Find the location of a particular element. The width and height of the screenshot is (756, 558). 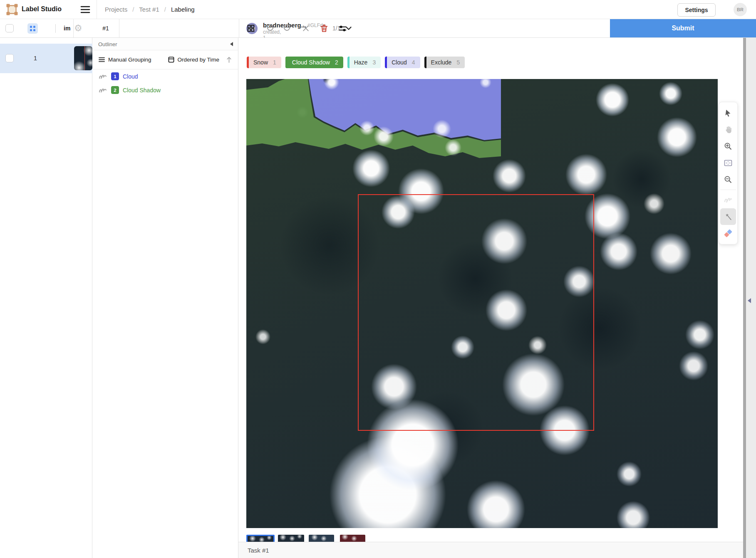

tool-eraser is located at coordinates (728, 233).